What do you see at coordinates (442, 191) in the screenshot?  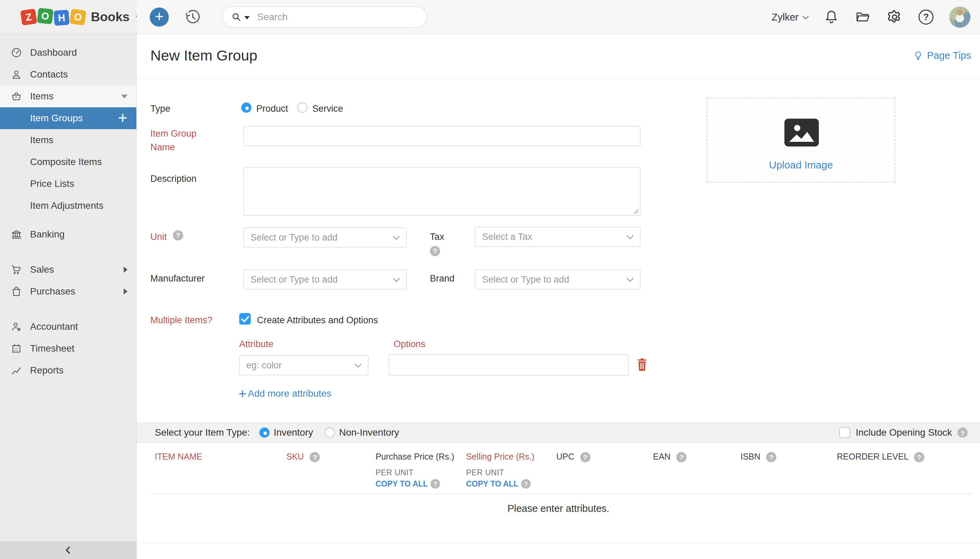 I see `description-textarea` at bounding box center [442, 191].